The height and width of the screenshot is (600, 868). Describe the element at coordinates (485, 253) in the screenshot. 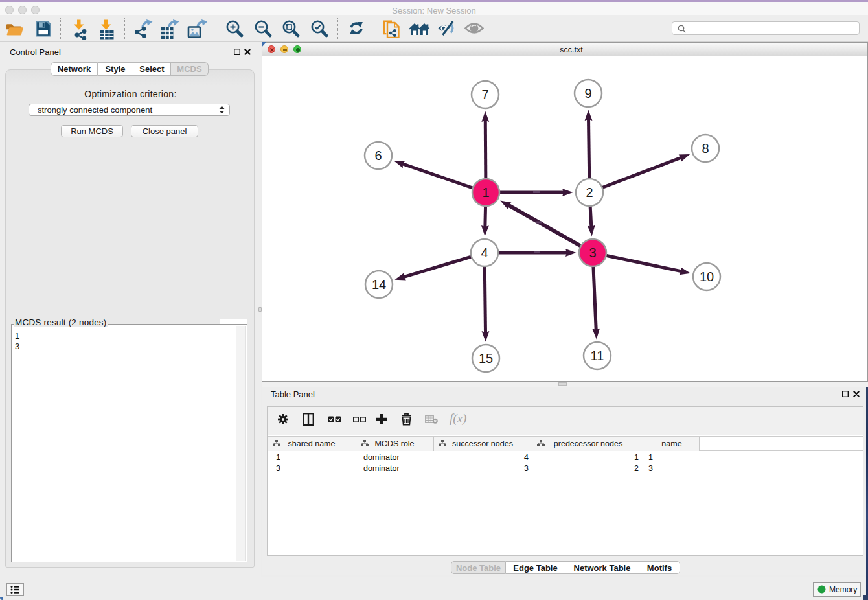

I see `svg-text: 4` at that location.